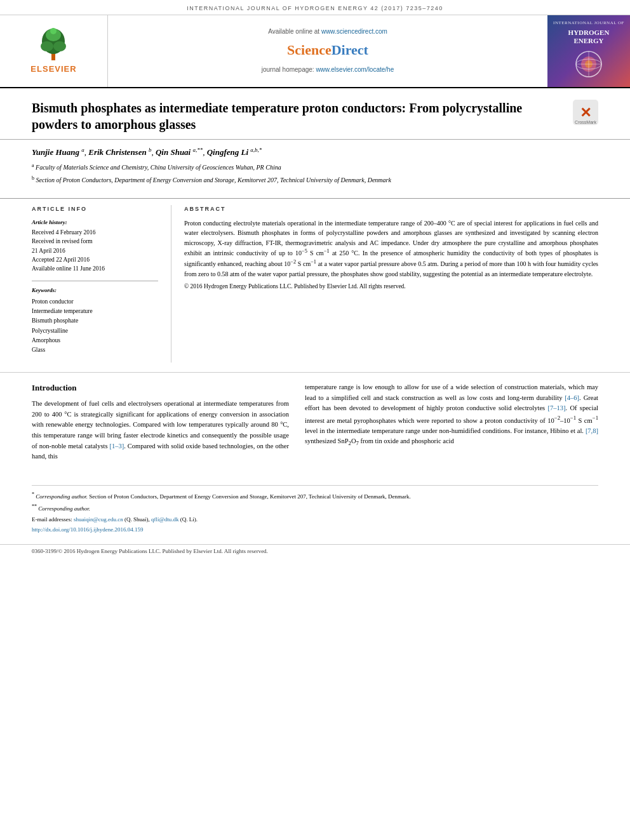 This screenshot has height=840, width=630. I want to click on journal-homepage-text: journal homepage: www.elsevier.com/locat…, so click(328, 70).